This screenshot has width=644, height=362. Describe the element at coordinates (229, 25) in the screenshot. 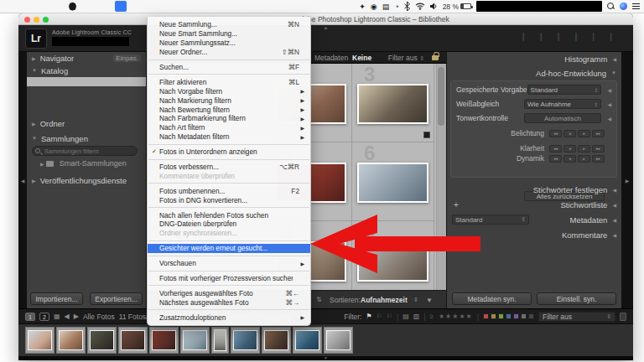

I see `menu-item: Neue Sammlung... ⌘N` at that location.